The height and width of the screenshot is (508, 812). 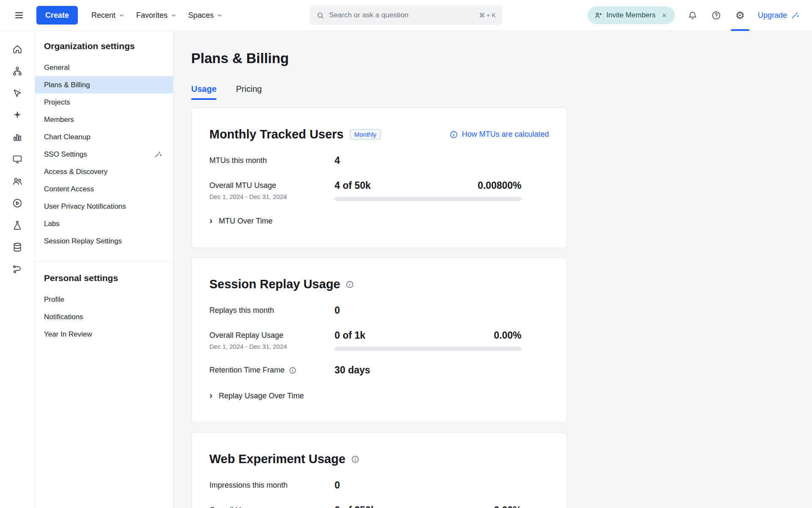 What do you see at coordinates (104, 85) in the screenshot?
I see `sidebar-item-plans-billing: Plans & Billing` at bounding box center [104, 85].